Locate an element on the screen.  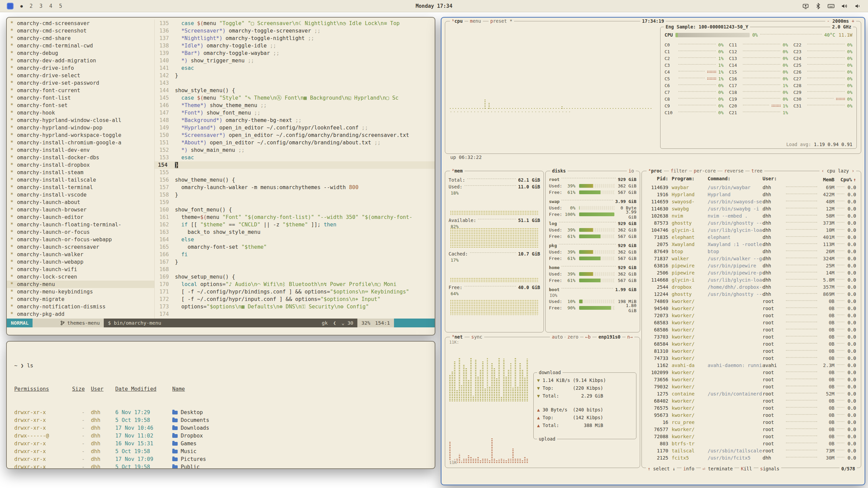
code-line: 154} is located at coordinates (295, 165).